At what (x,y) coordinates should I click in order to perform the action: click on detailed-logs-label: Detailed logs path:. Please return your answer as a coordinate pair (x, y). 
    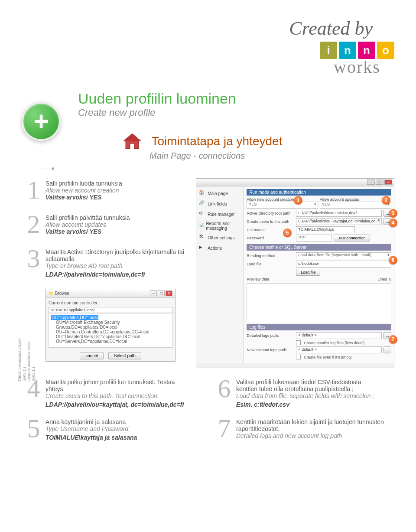
    Looking at the image, I should click on (270, 336).